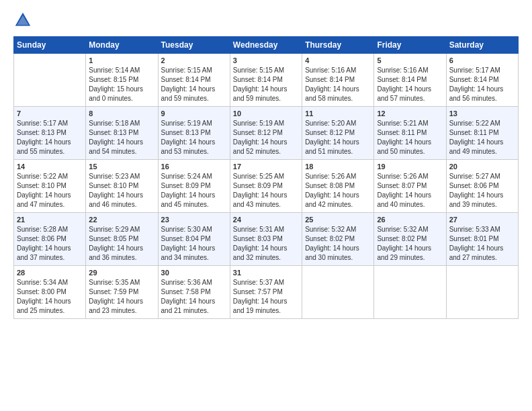 This screenshot has width=532, height=411. What do you see at coordinates (339, 46) in the screenshot?
I see `weekday-thursday: Thursday` at bounding box center [339, 46].